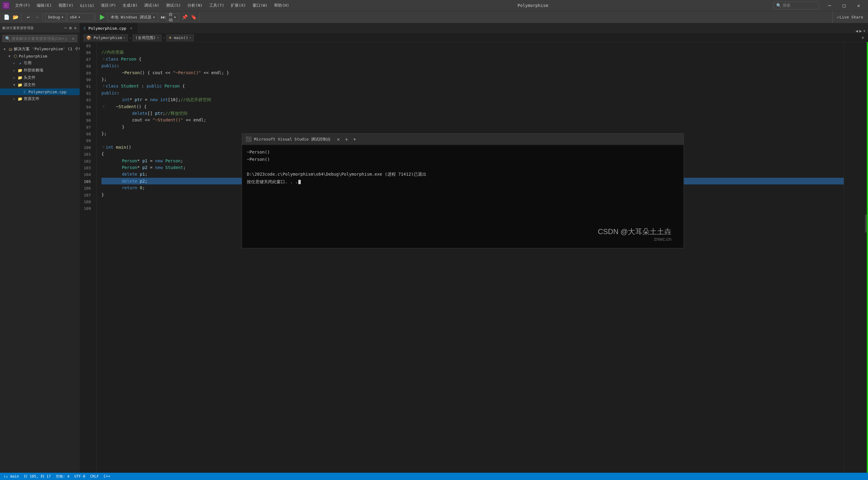 Image resolution: width=868 pixels, height=480 pixels. I want to click on tree-item-6: CPolymorphism.cpp, so click(40, 92).